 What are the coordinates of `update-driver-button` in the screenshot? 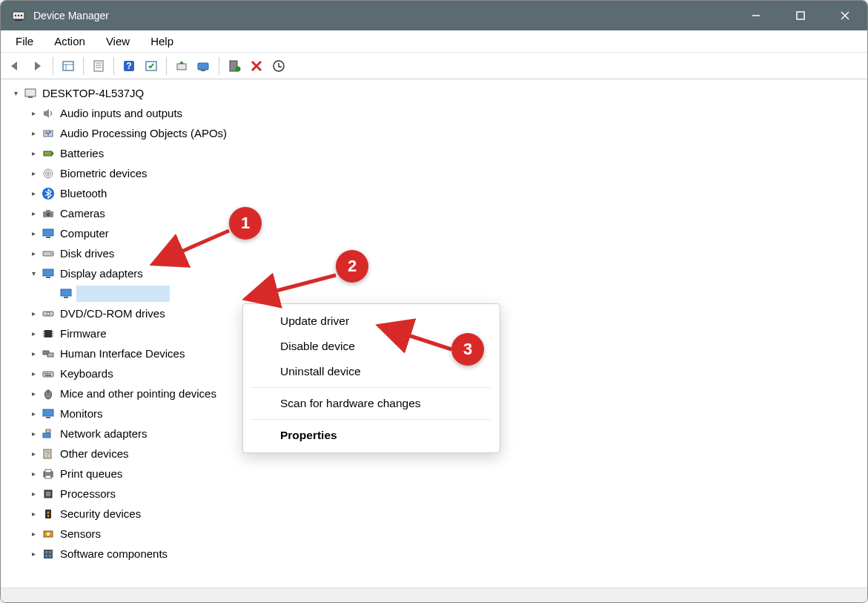 It's located at (182, 66).